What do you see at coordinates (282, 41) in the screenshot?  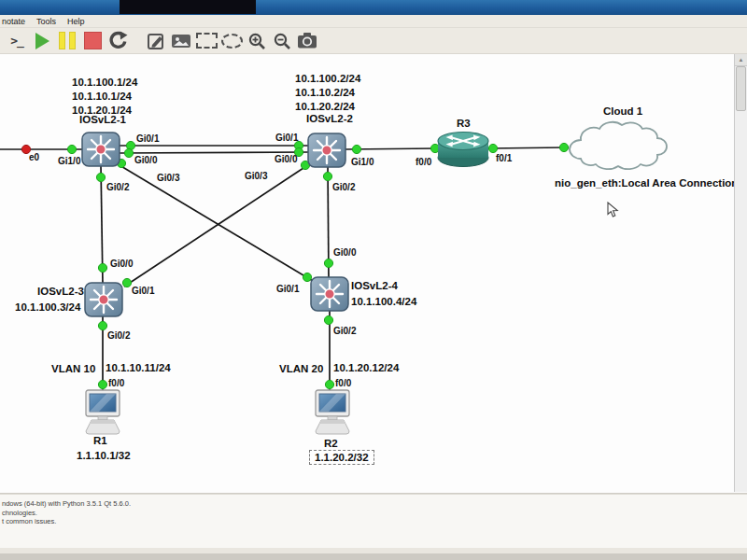 I see `zoom-out-button` at bounding box center [282, 41].